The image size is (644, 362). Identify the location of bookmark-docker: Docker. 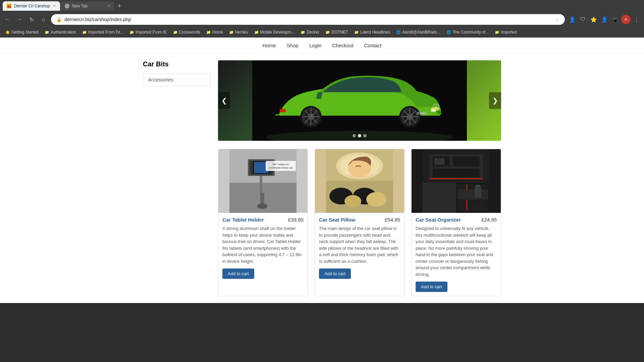
(310, 32).